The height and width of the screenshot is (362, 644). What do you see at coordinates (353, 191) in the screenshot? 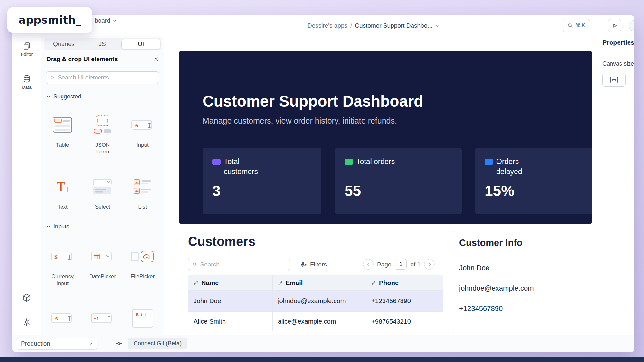
I see `stat-value: 55` at bounding box center [353, 191].